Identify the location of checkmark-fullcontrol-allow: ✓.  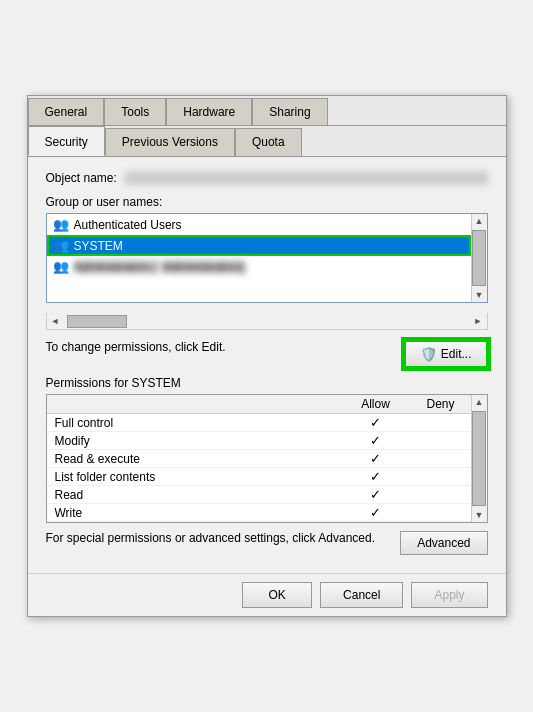
(376, 422).